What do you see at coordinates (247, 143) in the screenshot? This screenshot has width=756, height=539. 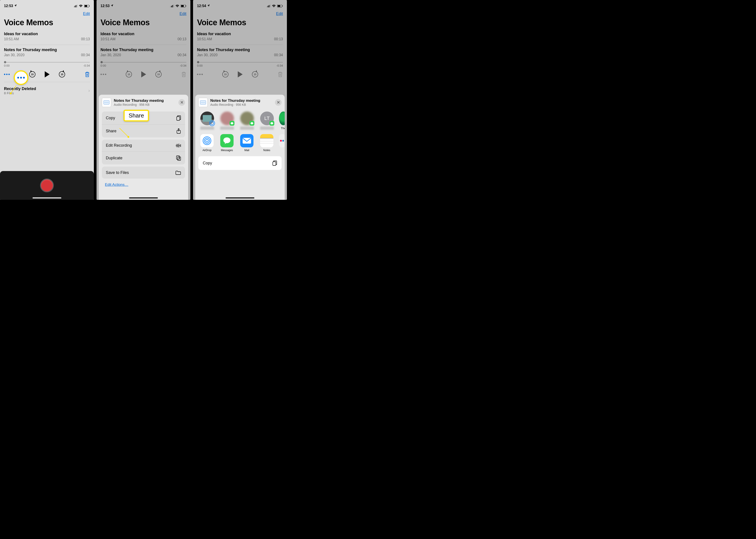 I see `app-mail: Mail` at bounding box center [247, 143].